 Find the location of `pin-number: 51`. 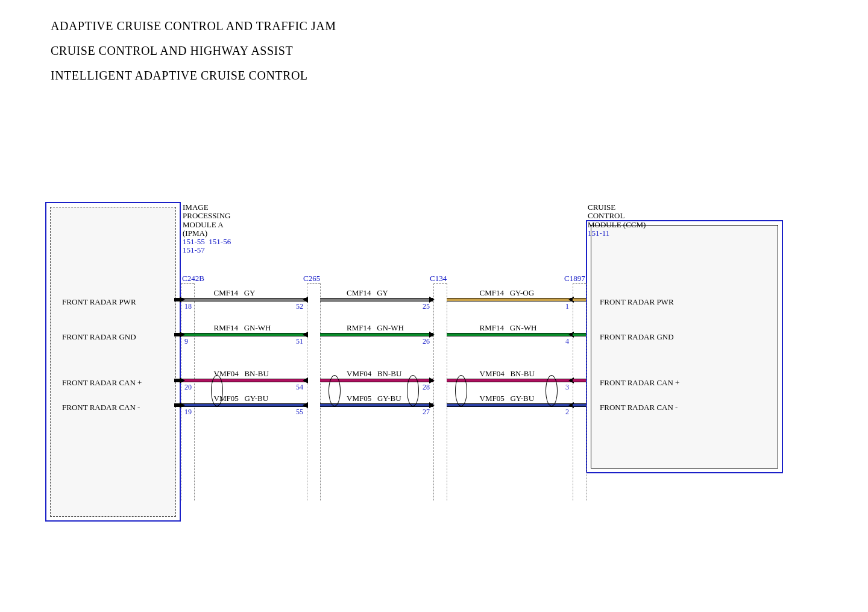

pin-number: 51 is located at coordinates (300, 341).